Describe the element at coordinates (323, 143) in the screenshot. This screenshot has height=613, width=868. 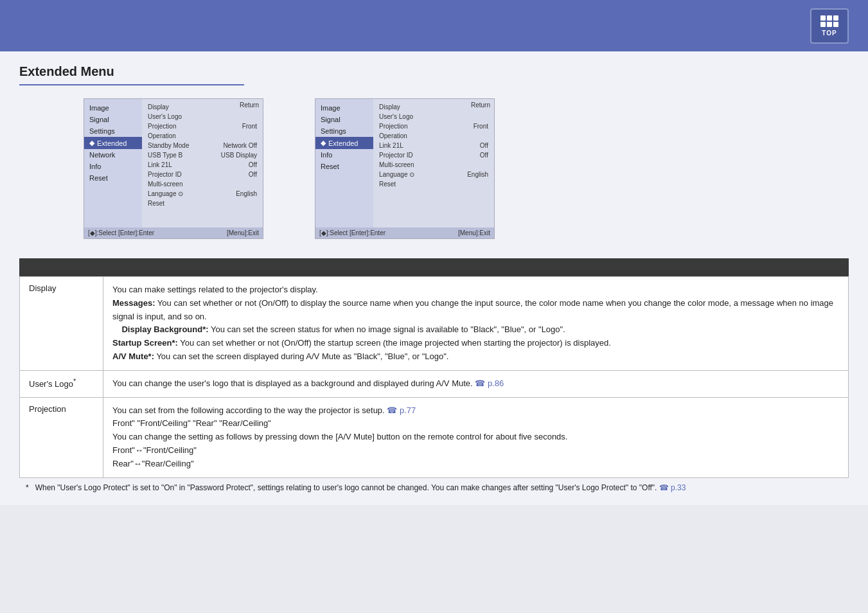
I see `active-arrow-icon-2: ◆` at that location.